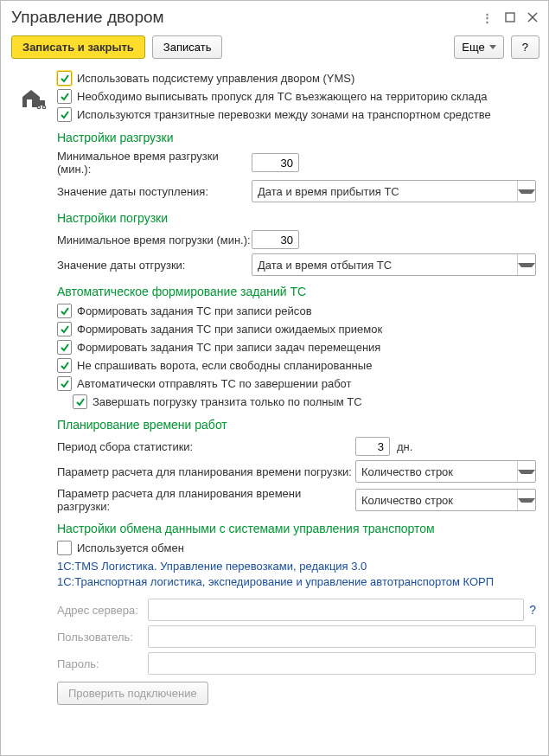  Describe the element at coordinates (64, 114) in the screenshot. I see `transit-checkbox` at that location.